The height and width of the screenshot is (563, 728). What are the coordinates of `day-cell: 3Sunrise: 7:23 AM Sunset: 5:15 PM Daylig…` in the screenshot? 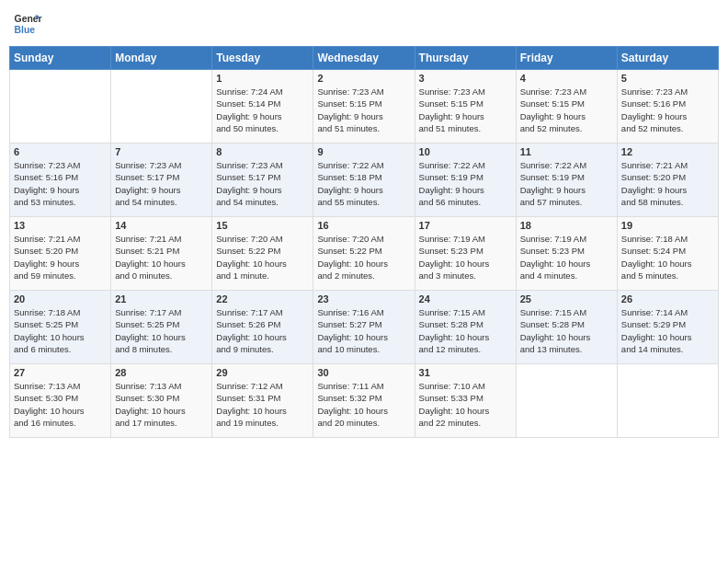 It's located at (465, 107).